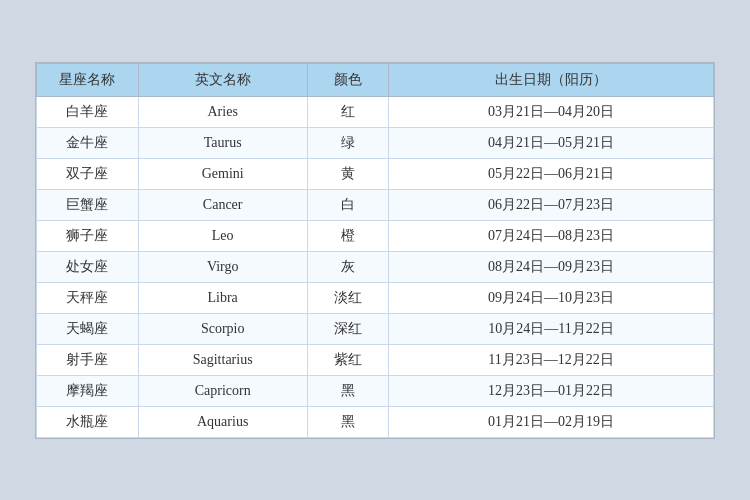 Image resolution: width=750 pixels, height=500 pixels. Describe the element at coordinates (348, 112) in the screenshot. I see `cell-color: 红` at that location.